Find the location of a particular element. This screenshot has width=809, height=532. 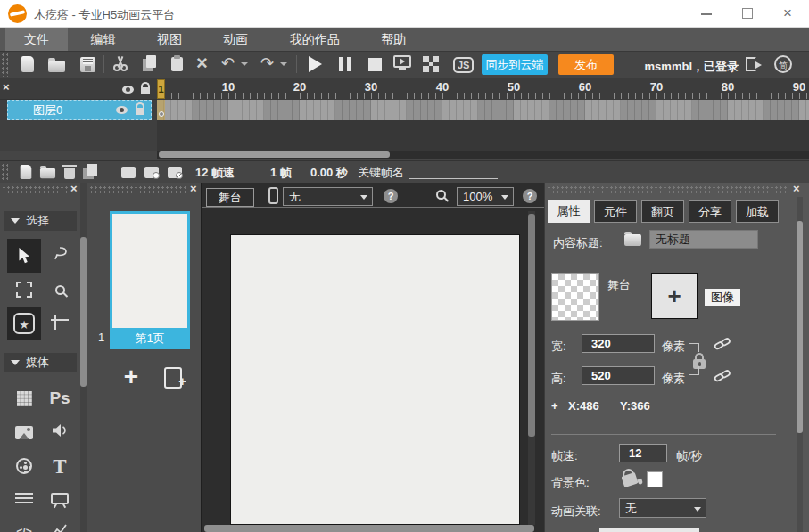

layer-lock-icon is located at coordinates (140, 111).